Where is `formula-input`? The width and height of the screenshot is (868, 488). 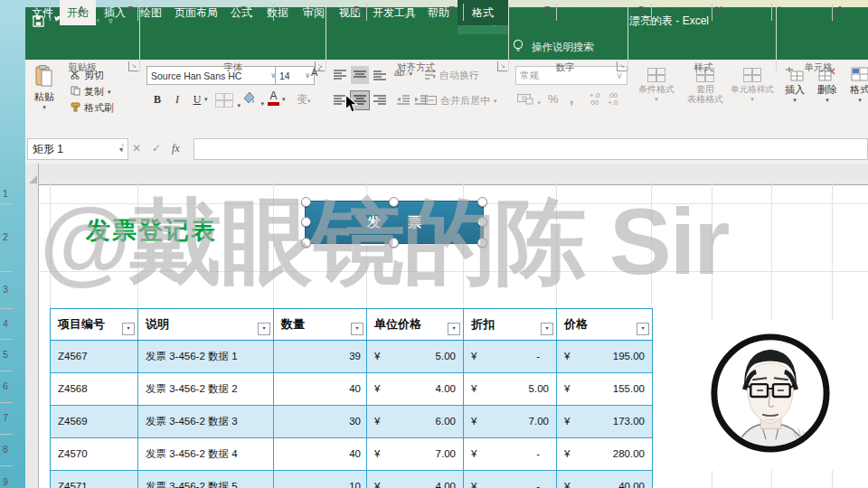
formula-input is located at coordinates (531, 149).